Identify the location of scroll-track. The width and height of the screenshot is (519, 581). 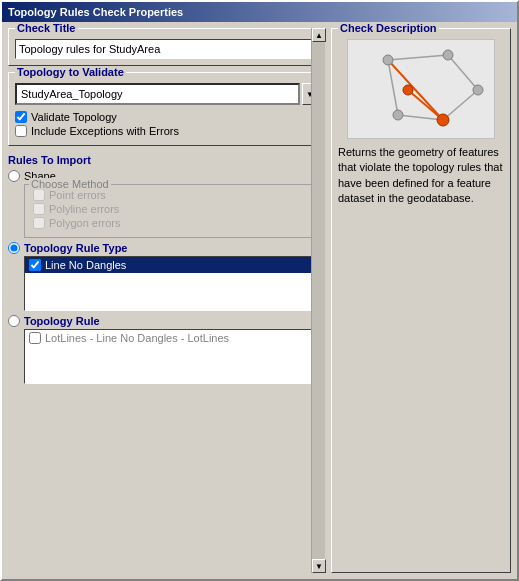
(318, 300).